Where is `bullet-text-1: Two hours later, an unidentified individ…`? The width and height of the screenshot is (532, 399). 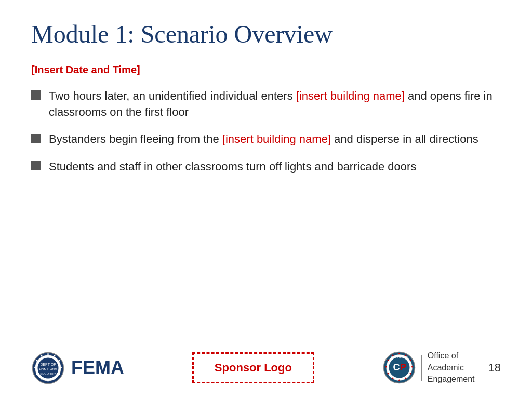 bullet-text-1: Two hours later, an unidentified individ… is located at coordinates (275, 104).